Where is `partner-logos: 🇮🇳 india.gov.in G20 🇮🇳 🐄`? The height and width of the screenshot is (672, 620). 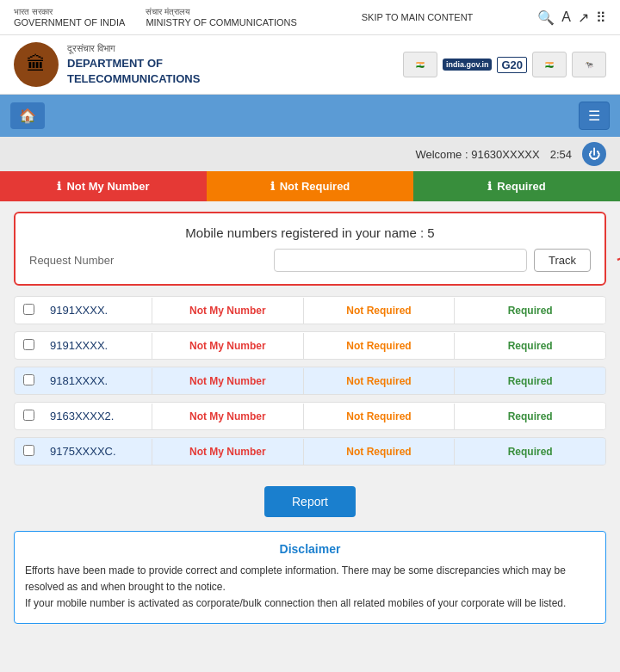 partner-logos: 🇮🇳 india.gov.in G20 🇮🇳 🐄 is located at coordinates (505, 65).